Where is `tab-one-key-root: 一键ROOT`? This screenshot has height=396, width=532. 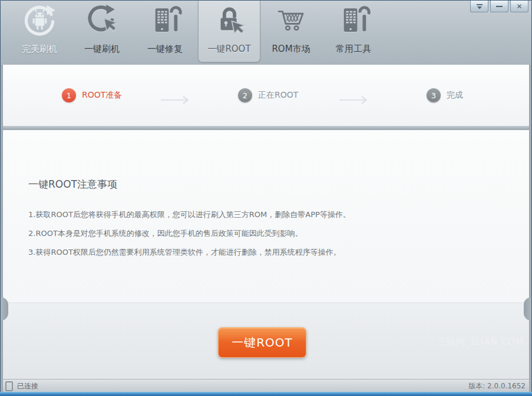
tab-one-key-root: 一键ROOT is located at coordinates (229, 32).